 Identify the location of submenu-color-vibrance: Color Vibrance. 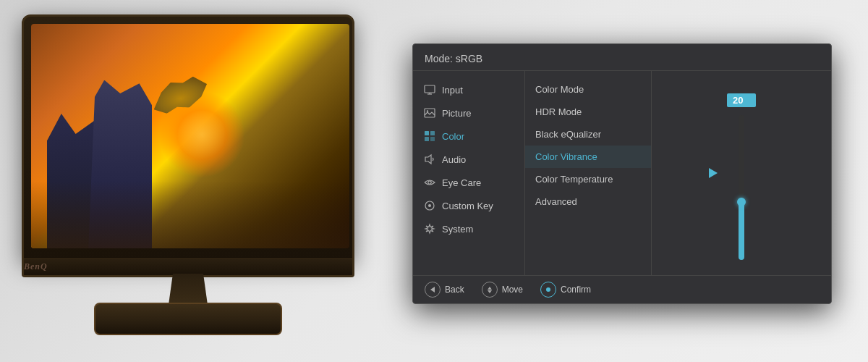
(588, 156).